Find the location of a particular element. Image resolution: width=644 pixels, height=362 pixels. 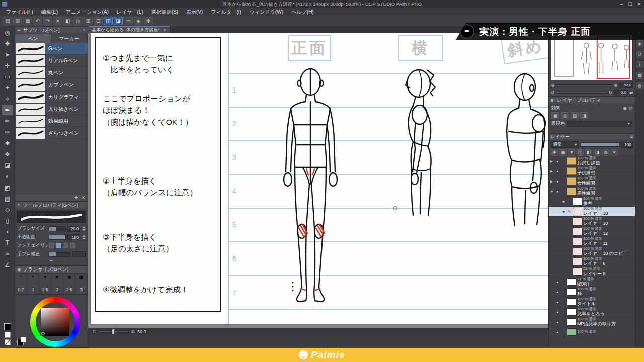

menu-item: フィルター(I) is located at coordinates (226, 12).